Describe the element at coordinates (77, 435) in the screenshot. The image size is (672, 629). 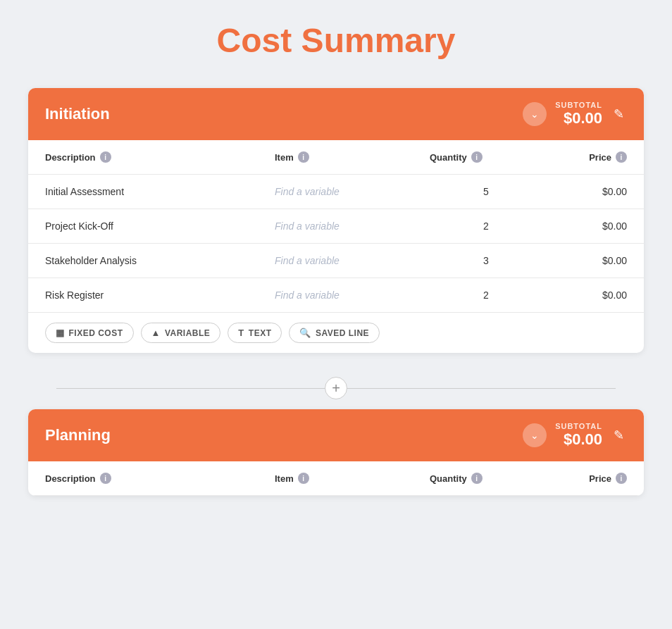
I see `section-title-planning: Planning` at that location.